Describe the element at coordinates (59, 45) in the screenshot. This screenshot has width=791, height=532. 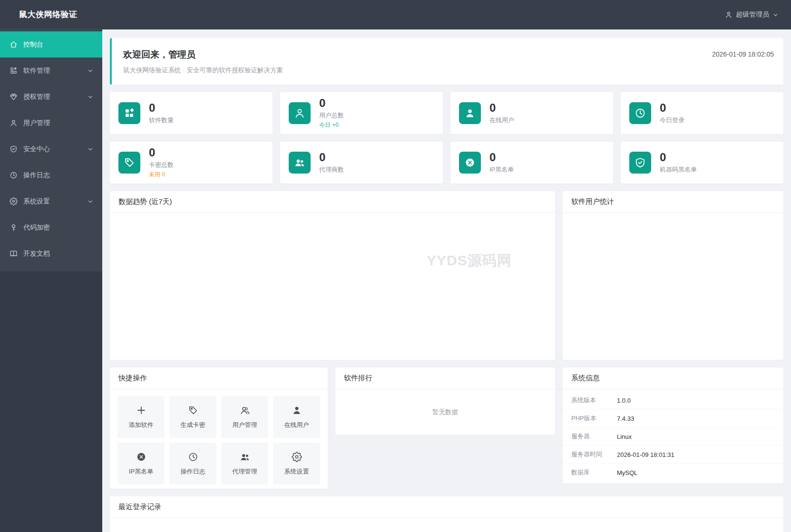
I see `sidebar-item-label: 控制台` at that location.